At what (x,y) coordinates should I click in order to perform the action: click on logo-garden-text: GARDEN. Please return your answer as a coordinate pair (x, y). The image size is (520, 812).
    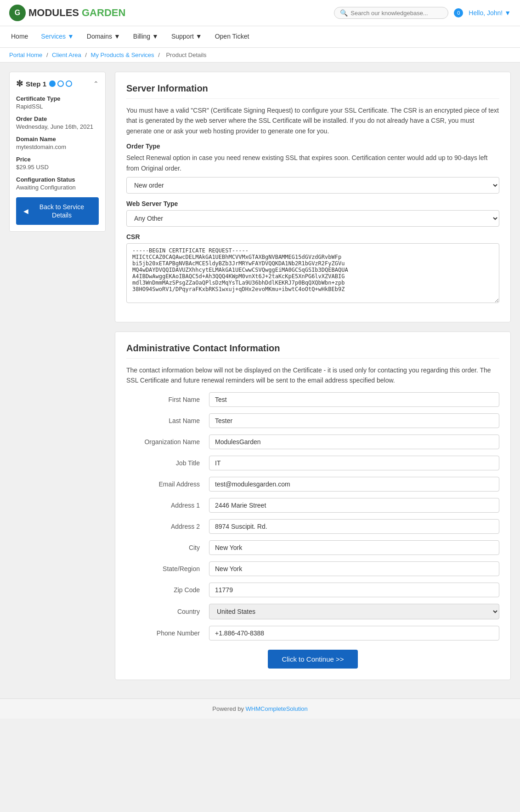
    Looking at the image, I should click on (104, 13).